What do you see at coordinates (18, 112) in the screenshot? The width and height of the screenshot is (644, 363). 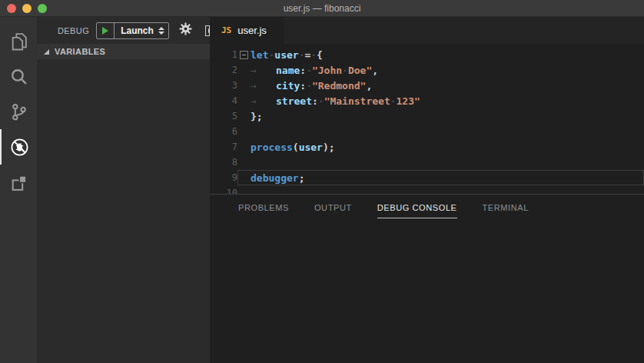 I see `git-branch-icon` at bounding box center [18, 112].